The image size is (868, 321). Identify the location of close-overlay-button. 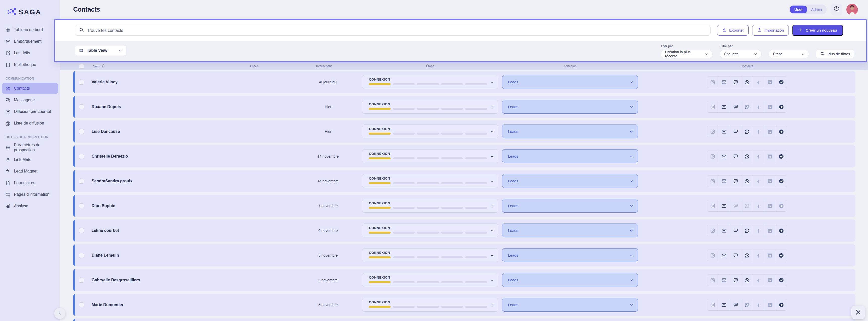
(858, 312).